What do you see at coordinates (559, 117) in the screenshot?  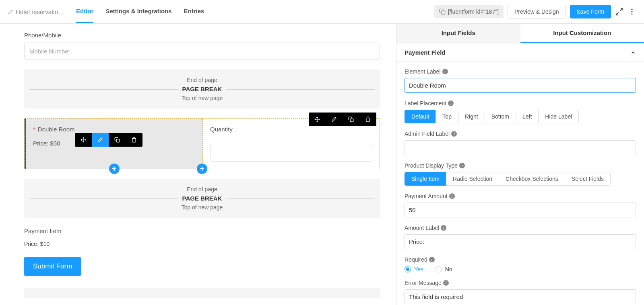 I see `placement-hide: Hide Label` at bounding box center [559, 117].